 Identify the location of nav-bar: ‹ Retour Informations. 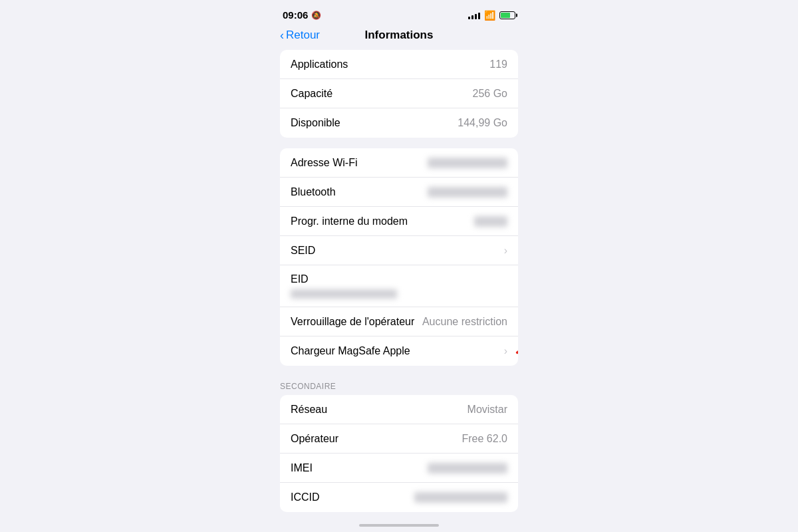
(399, 38).